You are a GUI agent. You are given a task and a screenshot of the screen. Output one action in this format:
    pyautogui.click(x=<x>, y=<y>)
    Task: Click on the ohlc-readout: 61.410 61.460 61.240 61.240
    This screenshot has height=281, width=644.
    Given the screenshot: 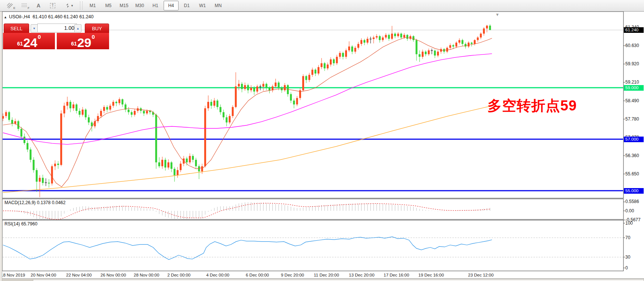 What is the action you would take?
    pyautogui.click(x=63, y=17)
    